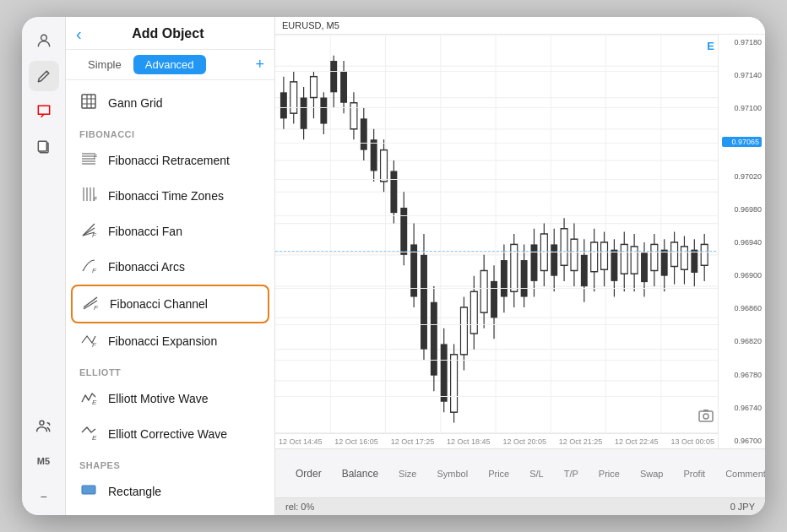 Image resolution: width=787 pixels, height=532 pixels. What do you see at coordinates (497, 441) in the screenshot?
I see `time-labels: 12 Oct 14:45 12 Oct 16:05 12 Oct 17:25 1…` at bounding box center [497, 441].